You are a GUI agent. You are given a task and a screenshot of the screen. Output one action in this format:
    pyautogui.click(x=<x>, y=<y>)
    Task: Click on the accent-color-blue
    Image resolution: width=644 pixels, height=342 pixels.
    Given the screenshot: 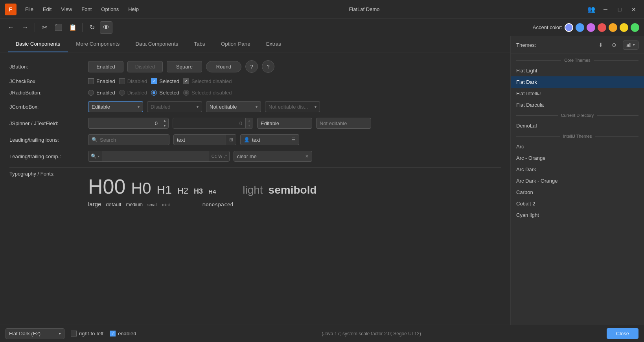 What is the action you would take?
    pyautogui.click(x=580, y=28)
    